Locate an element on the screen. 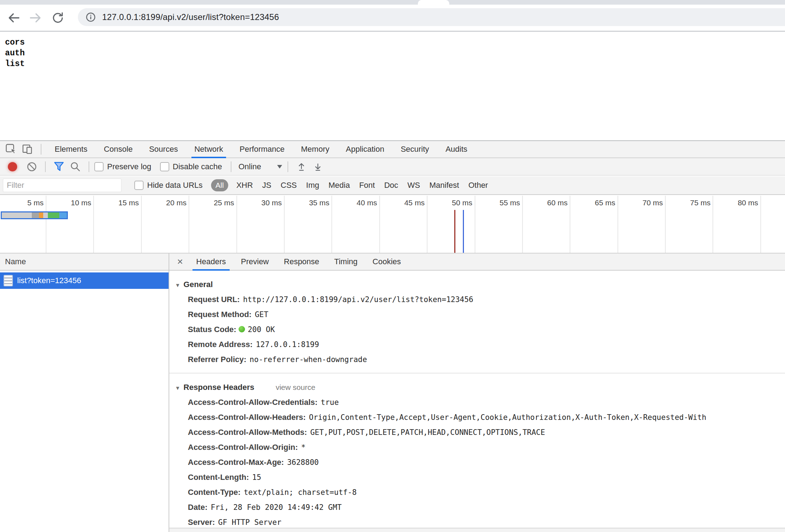 Image resolution: width=785 pixels, height=532 pixels. inspect-element-button is located at coordinates (11, 149).